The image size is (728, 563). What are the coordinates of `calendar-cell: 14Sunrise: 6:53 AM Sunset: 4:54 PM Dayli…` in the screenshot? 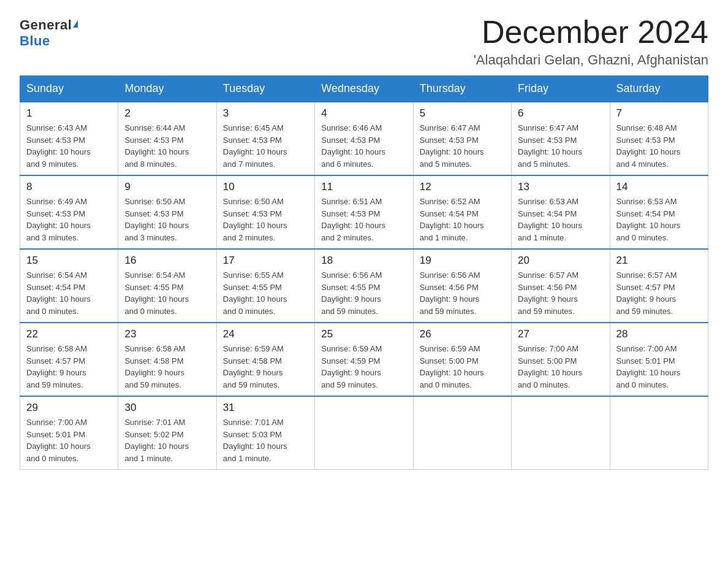 It's located at (659, 212).